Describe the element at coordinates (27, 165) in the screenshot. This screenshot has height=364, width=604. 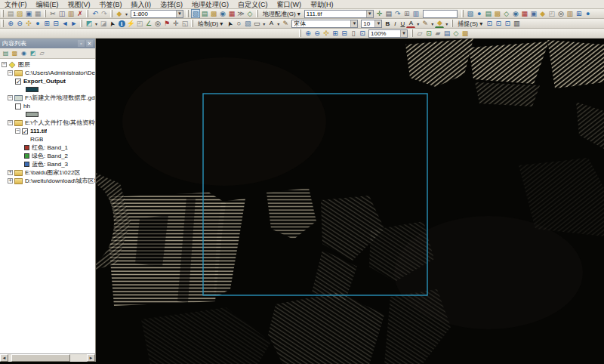
I see `blue-band-swatch` at that location.